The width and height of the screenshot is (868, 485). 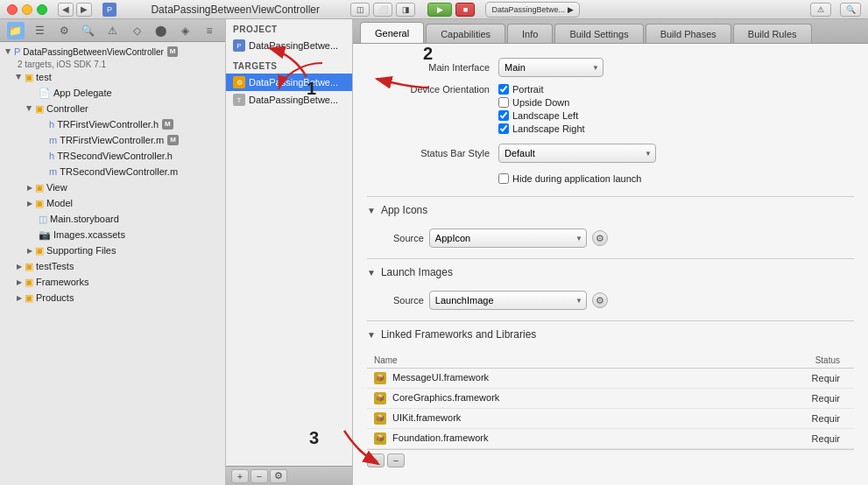 I want to click on view-toggle-left: ◫, so click(x=360, y=10).